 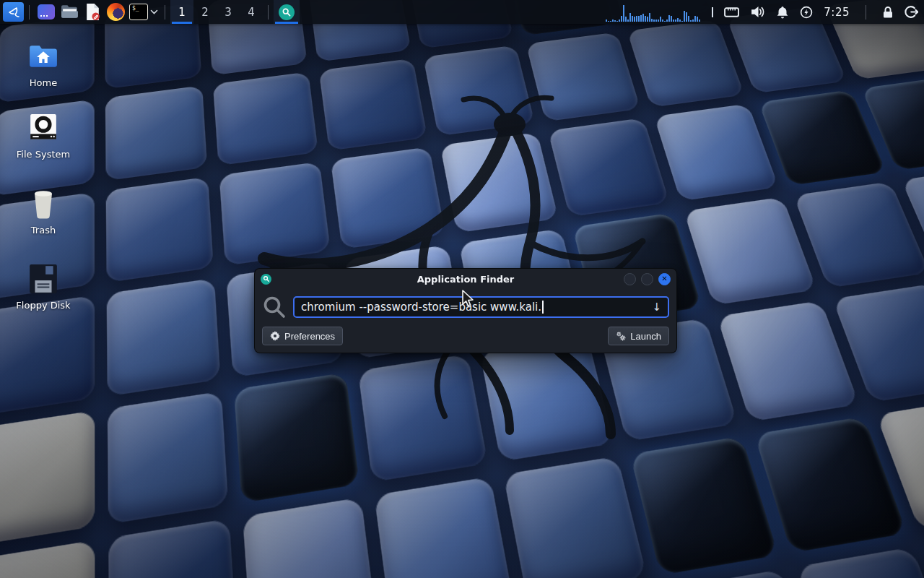 What do you see at coordinates (621, 336) in the screenshot?
I see `launch-gears-icon` at bounding box center [621, 336].